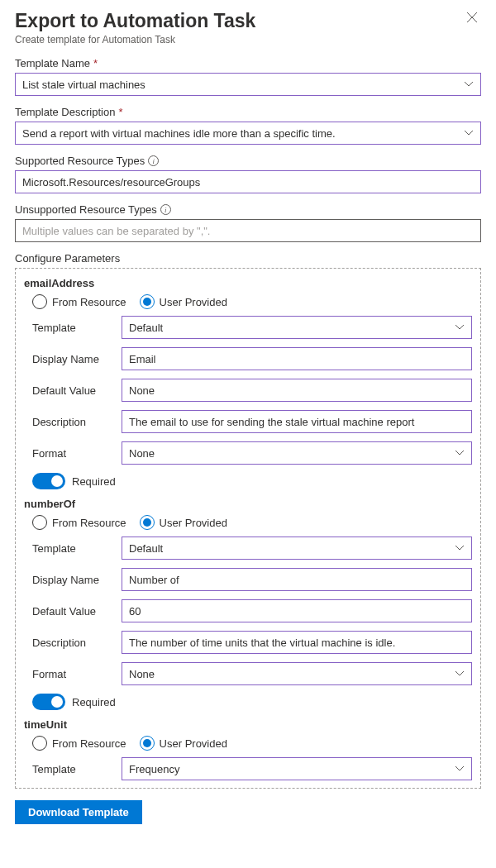 The height and width of the screenshot is (868, 496). Describe the element at coordinates (248, 84) in the screenshot. I see `template-name-select: List stale virtual machines` at that location.